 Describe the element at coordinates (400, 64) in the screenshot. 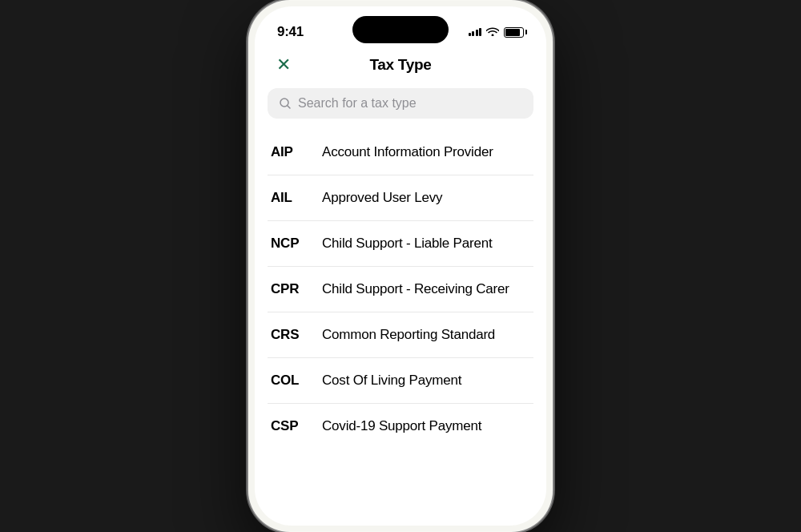

I see `page-header: ✕ Tax Type` at that location.